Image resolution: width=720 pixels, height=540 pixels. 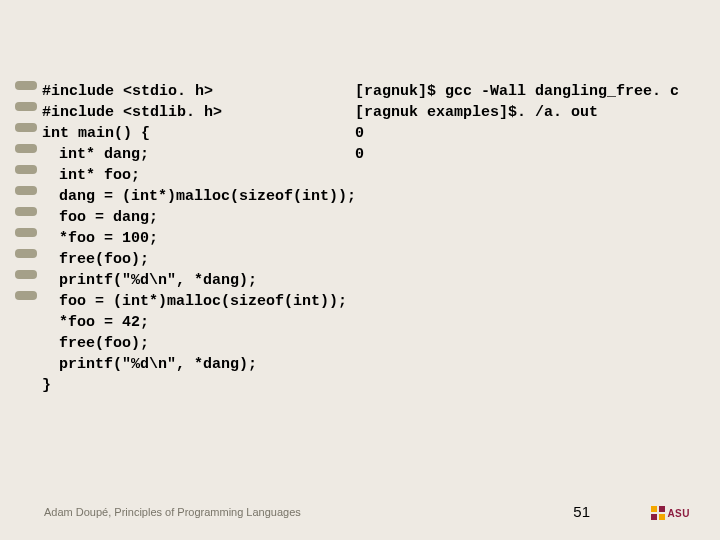 What do you see at coordinates (199, 92) in the screenshot?
I see `code-line: #include <stdio. h>` at bounding box center [199, 92].